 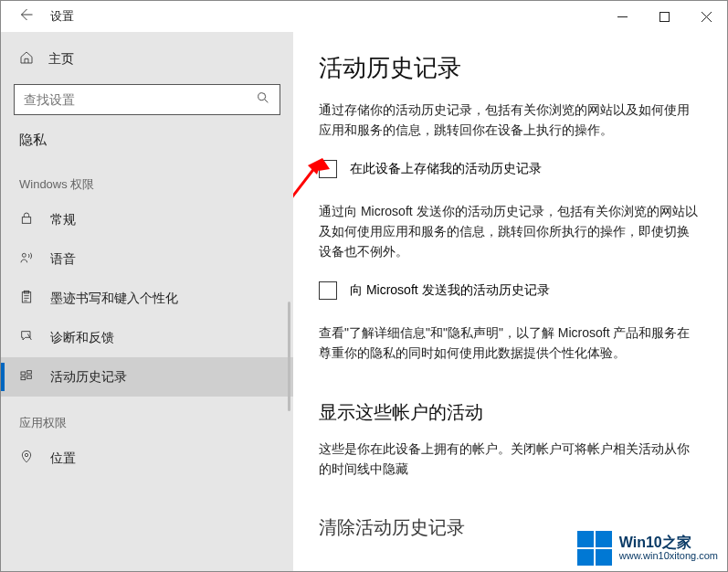 What do you see at coordinates (63, 459) in the screenshot?
I see `sidebar-item-label: 位置` at bounding box center [63, 459].